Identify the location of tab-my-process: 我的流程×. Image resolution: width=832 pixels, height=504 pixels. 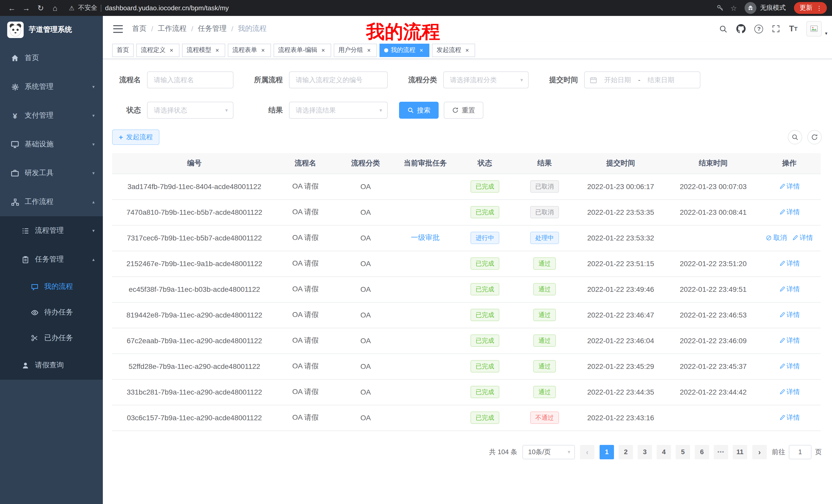
(405, 50).